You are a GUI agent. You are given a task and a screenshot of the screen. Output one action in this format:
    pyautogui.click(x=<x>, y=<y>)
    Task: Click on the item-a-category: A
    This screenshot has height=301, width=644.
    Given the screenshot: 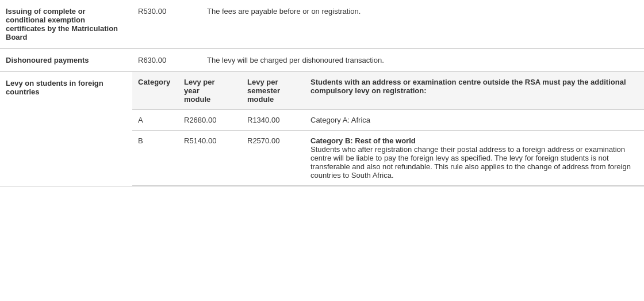 What is the action you would take?
    pyautogui.click(x=155, y=120)
    